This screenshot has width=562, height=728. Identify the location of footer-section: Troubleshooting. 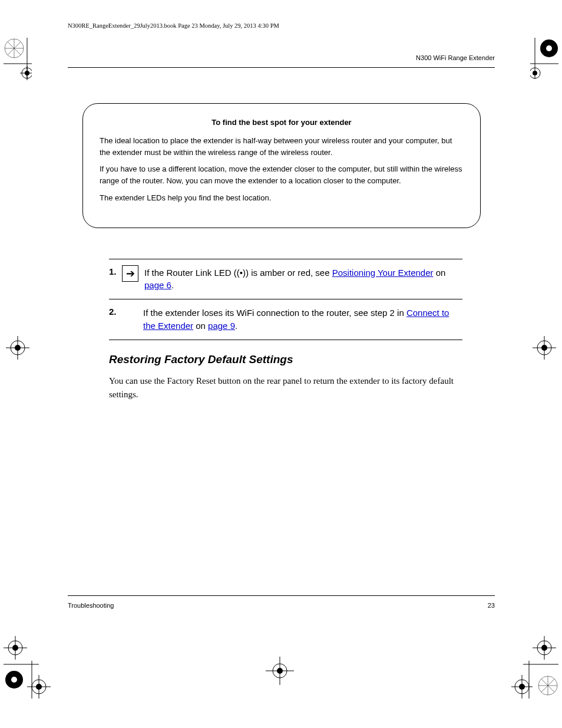
(91, 605).